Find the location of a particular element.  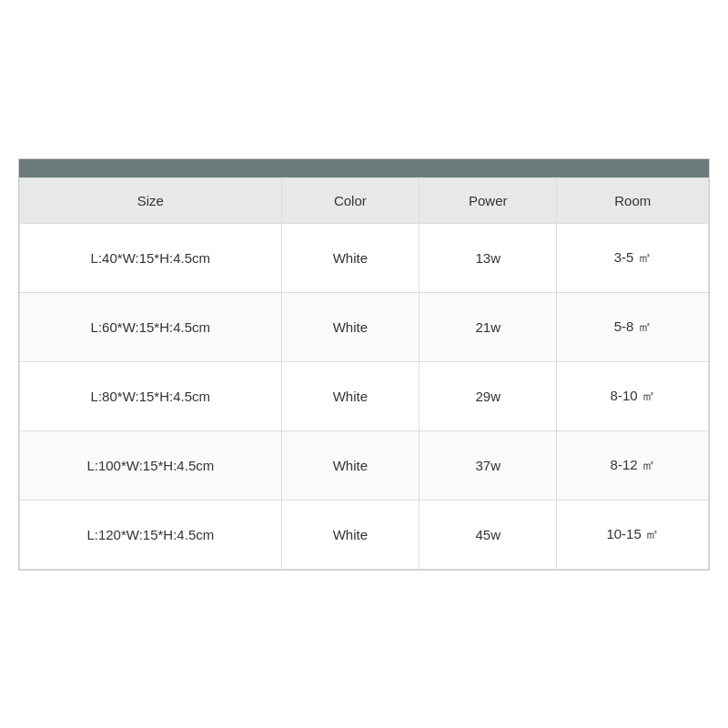

cell-power: 29w is located at coordinates (488, 396).